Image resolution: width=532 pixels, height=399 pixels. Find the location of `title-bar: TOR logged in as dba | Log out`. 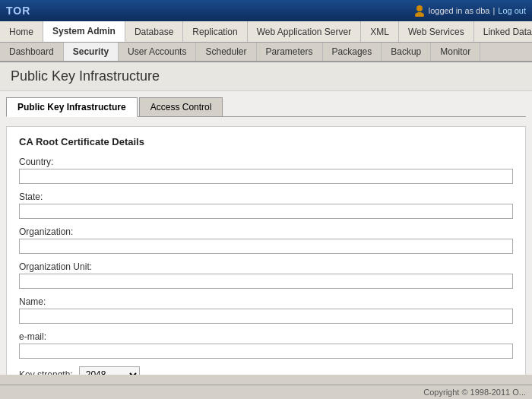

title-bar: TOR logged in as dba | Log out is located at coordinates (266, 11).